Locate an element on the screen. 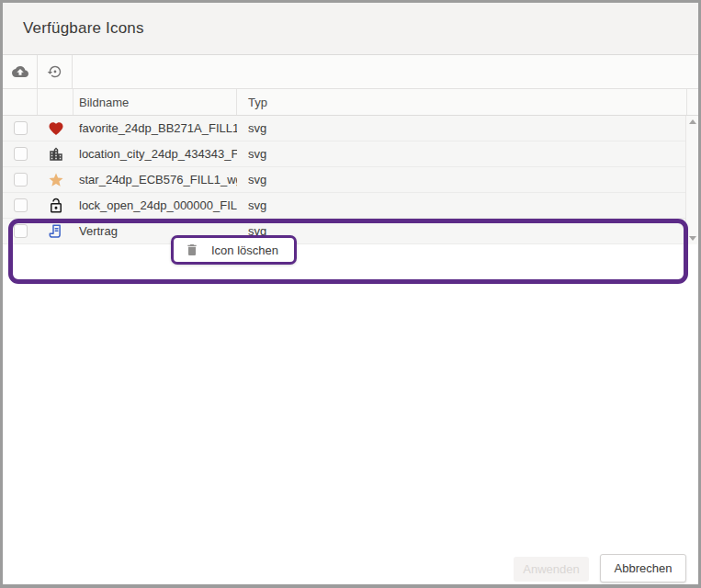 Image resolution: width=701 pixels, height=588 pixels. header-bildname: Bildname is located at coordinates (155, 102).